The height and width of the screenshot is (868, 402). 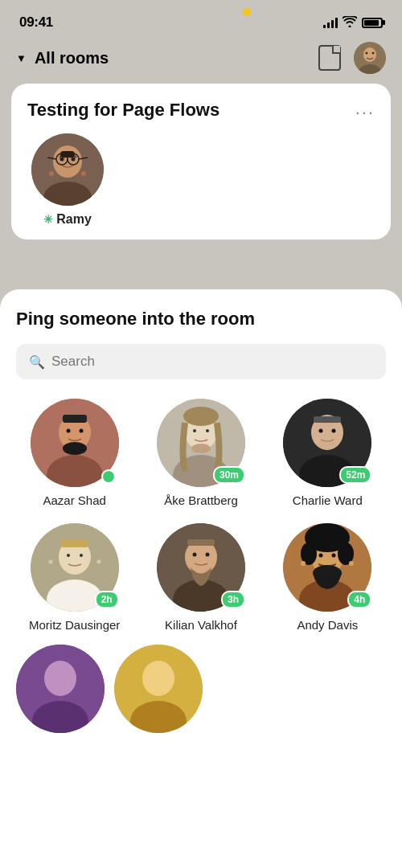 I want to click on person-item: 2h Moritz Dausinger, so click(x=74, y=577).